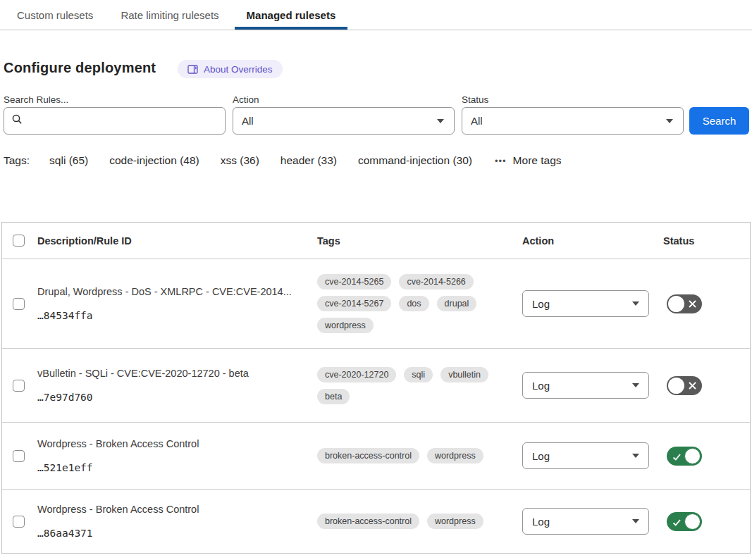  I want to click on tag-filter-xss: xss (36), so click(240, 161).